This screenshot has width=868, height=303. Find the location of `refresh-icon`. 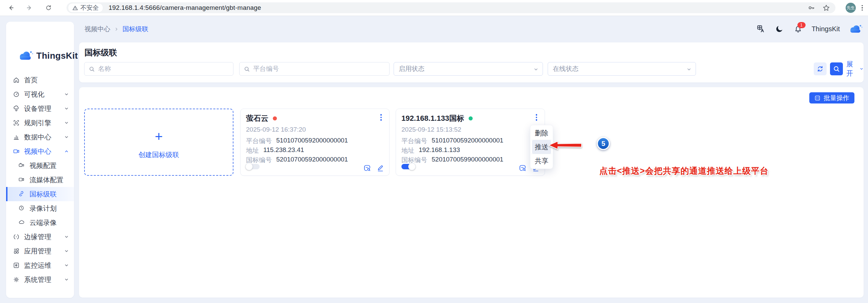

refresh-icon is located at coordinates (820, 69).